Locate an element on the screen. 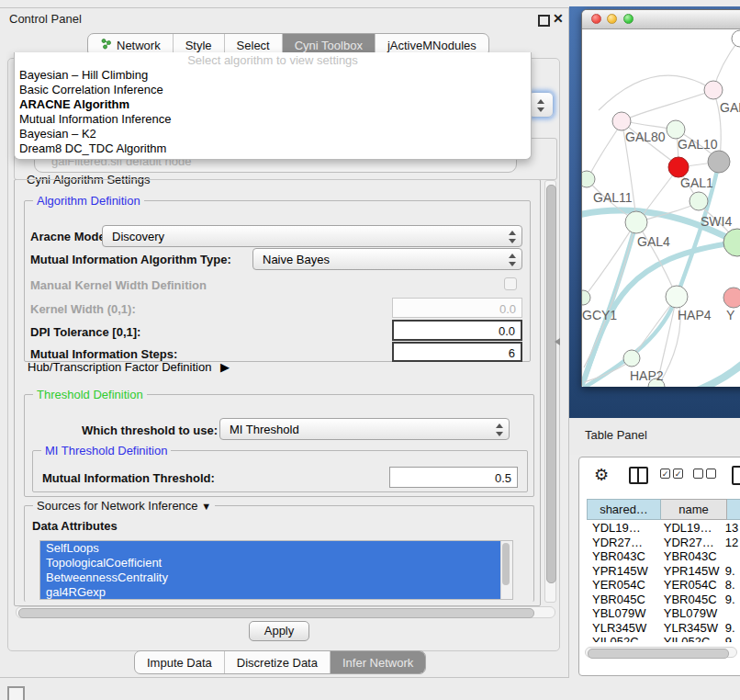 The image size is (740, 700). list-item: BetweennessCentrality is located at coordinates (276, 578).